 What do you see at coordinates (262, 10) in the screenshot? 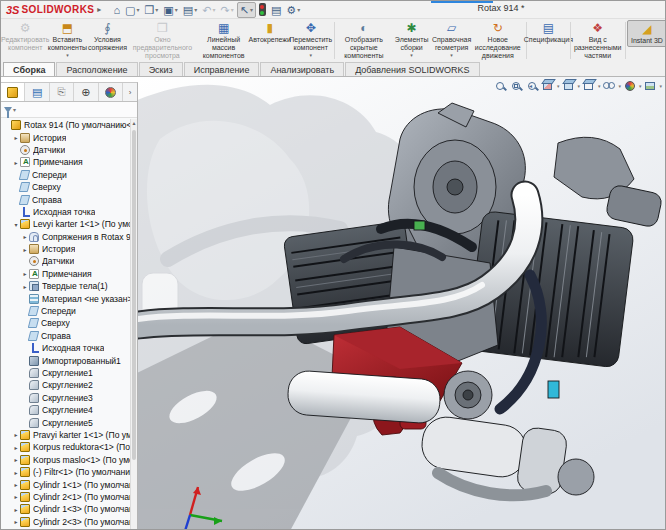
I see `rebuild-button` at bounding box center [262, 10].